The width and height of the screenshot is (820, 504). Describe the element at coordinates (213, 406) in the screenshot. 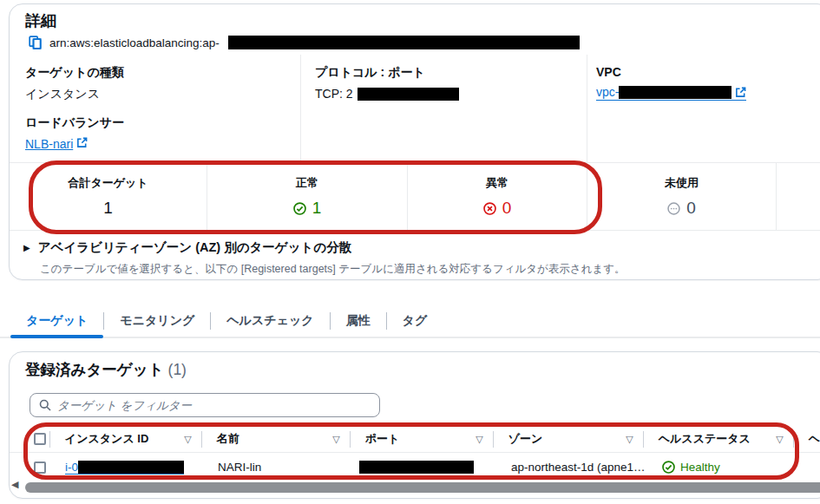

I see `target-filter-input` at that location.